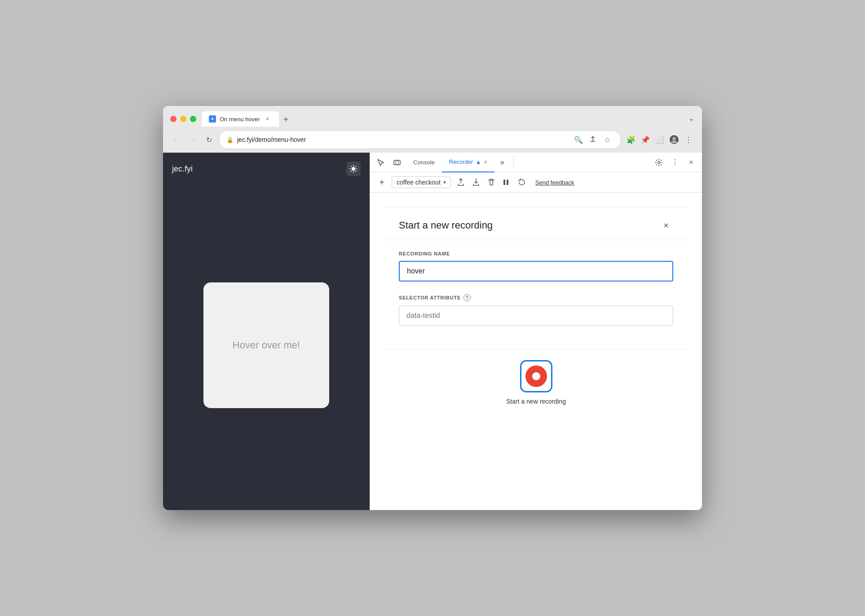 The image size is (865, 616). I want to click on extensions-icon: 🧩, so click(631, 140).